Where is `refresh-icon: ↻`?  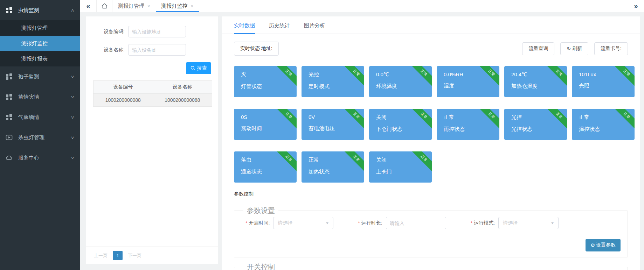
refresh-icon: ↻ is located at coordinates (569, 49).